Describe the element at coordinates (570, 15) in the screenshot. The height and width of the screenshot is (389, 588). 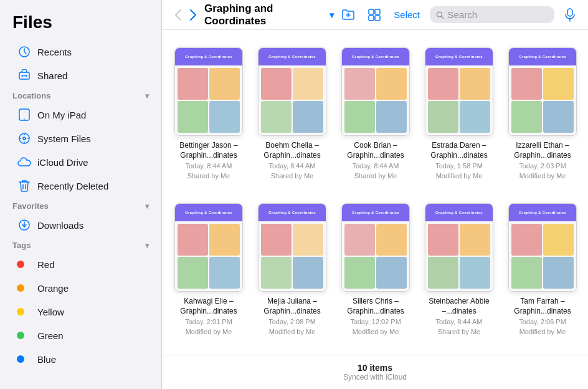
I see `microphone-button` at that location.